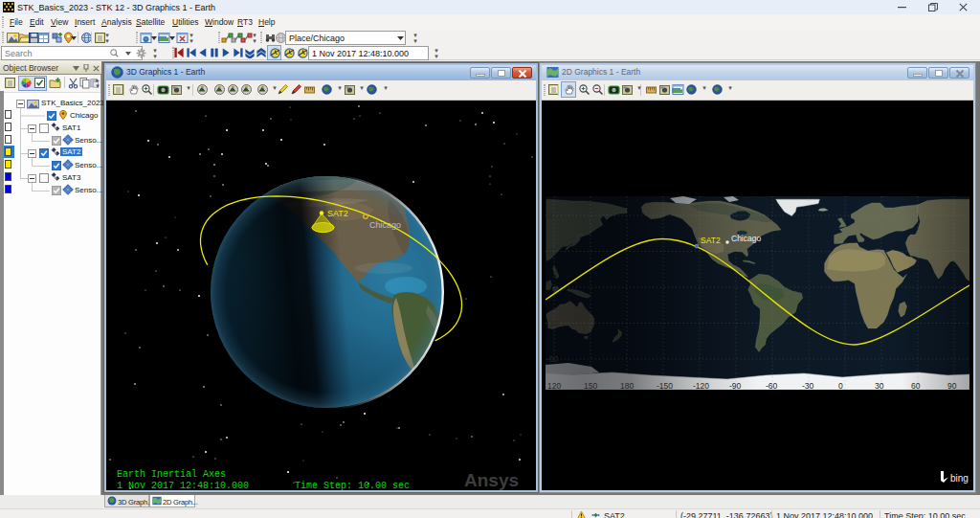 This screenshot has height=518, width=980. Describe the element at coordinates (554, 386) in the screenshot. I see `svg-text: 120` at that location.